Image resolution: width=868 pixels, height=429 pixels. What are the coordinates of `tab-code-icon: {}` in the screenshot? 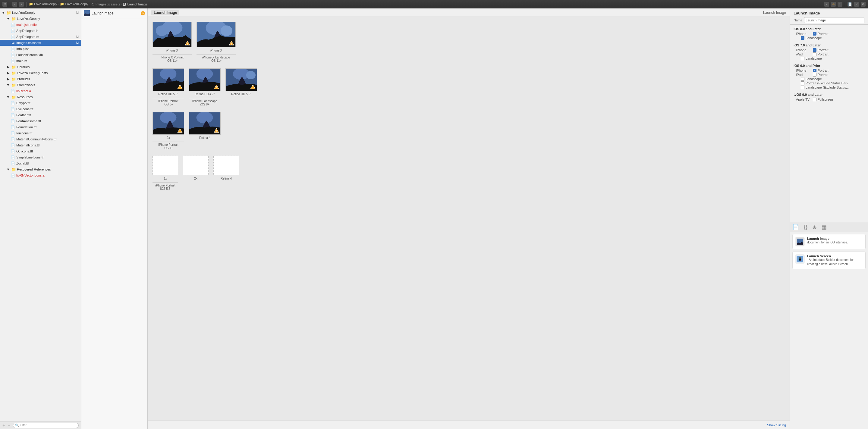 It's located at (805, 227).